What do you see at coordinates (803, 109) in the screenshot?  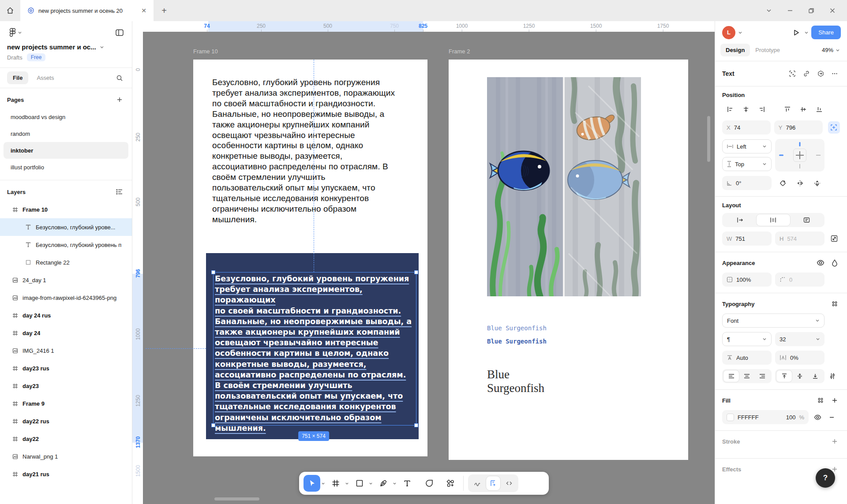 I see `align-v-center-button` at bounding box center [803, 109].